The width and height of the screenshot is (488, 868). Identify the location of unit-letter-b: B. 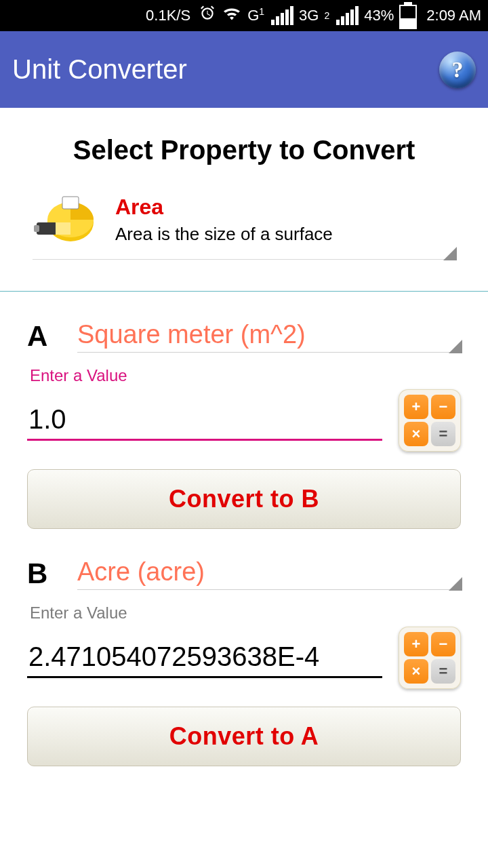
(42, 574).